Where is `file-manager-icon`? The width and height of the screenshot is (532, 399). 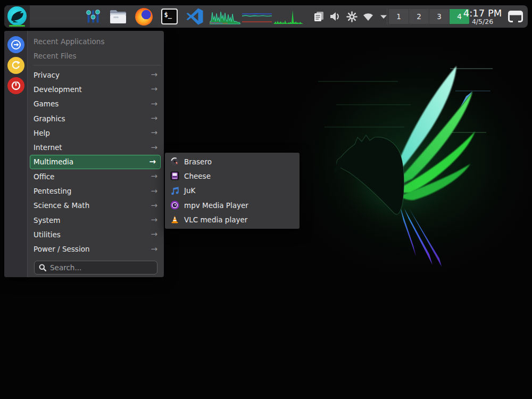 file-manager-icon is located at coordinates (118, 16).